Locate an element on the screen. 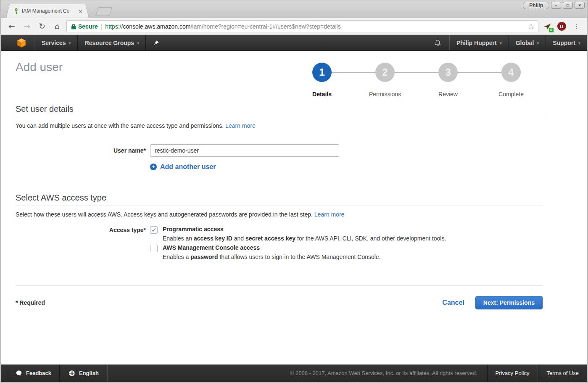 Image resolution: width=588 pixels, height=383 pixels. step-details: 1 Details is located at coordinates (322, 80).